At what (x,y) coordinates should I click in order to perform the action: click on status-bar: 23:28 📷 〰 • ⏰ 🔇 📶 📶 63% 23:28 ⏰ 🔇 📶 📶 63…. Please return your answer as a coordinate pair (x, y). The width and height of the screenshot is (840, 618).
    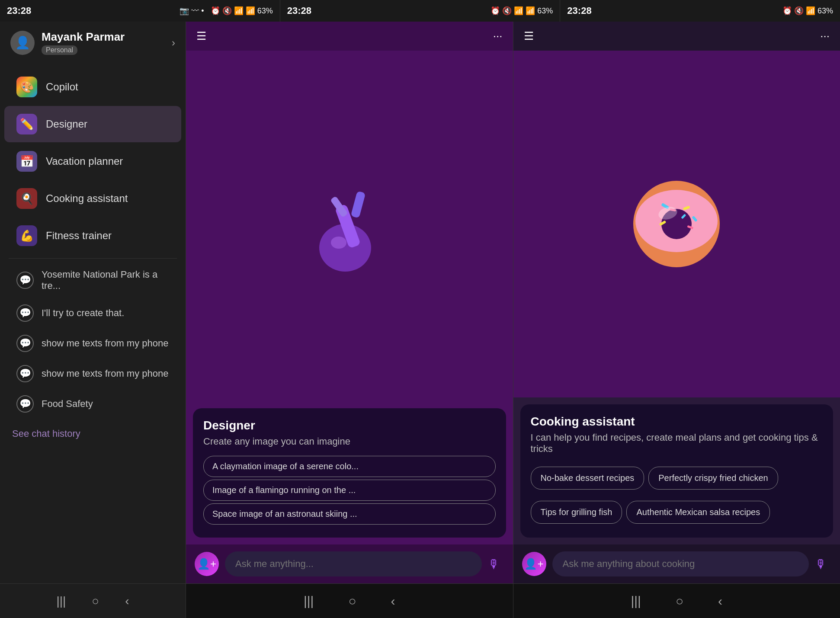
    Looking at the image, I should click on (420, 11).